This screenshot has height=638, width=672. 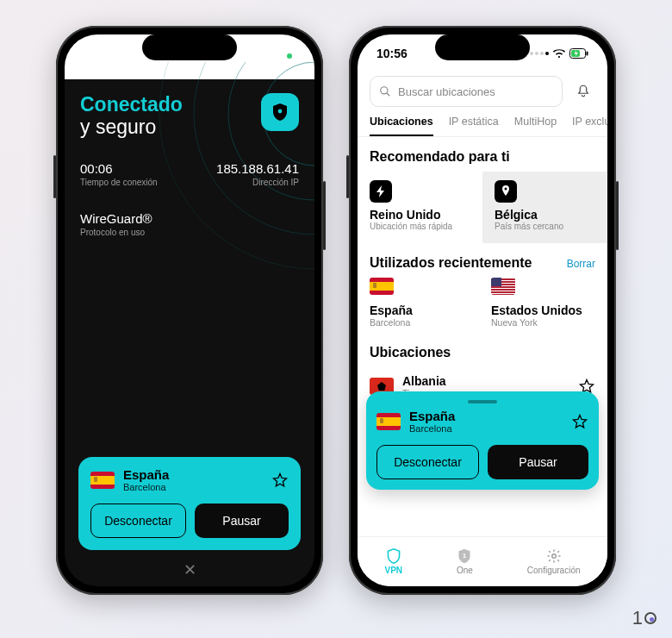 I want to click on location-name: Albania, so click(x=486, y=381).